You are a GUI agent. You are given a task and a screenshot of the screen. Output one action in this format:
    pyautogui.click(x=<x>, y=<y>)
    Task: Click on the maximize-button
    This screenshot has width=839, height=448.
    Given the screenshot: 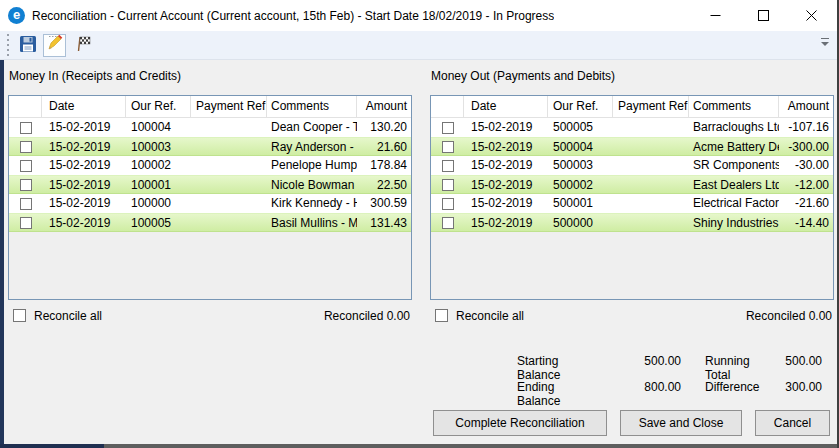 What is the action you would take?
    pyautogui.click(x=763, y=16)
    